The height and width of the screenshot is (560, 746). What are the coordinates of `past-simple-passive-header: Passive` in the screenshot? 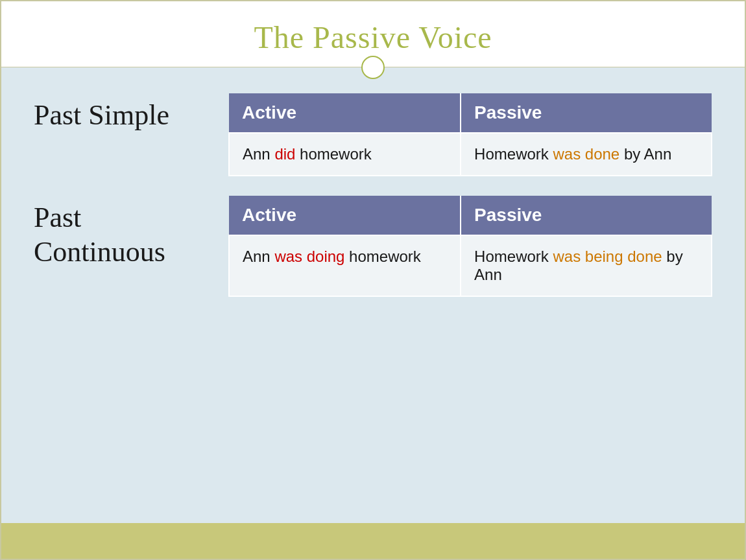 It's located at (586, 113).